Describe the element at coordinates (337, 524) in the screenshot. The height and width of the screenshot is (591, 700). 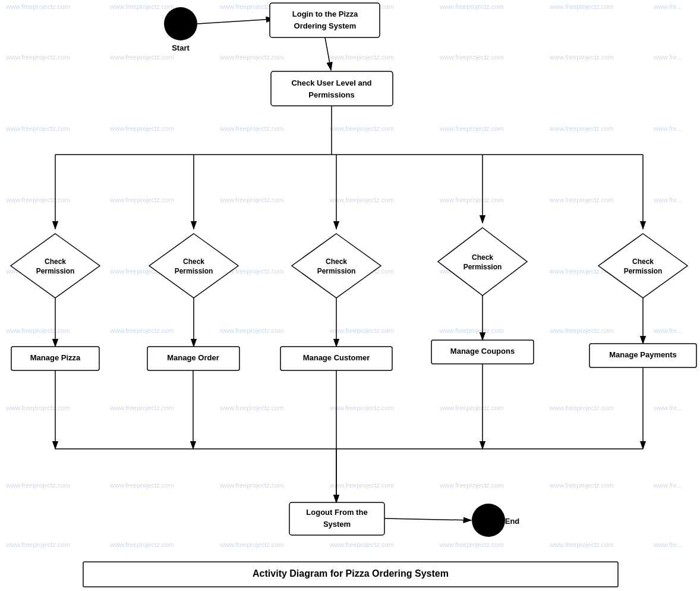
I see `logout-label2: System` at that location.